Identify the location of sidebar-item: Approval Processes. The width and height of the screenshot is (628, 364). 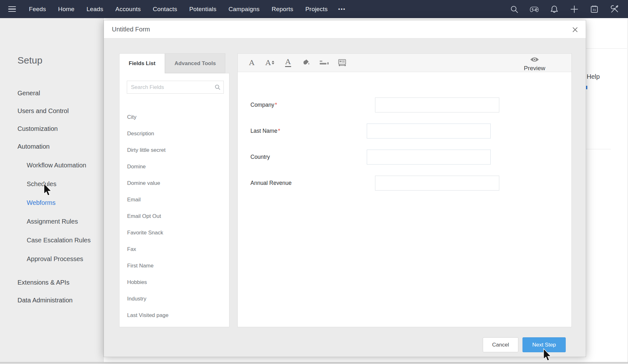
(51, 259).